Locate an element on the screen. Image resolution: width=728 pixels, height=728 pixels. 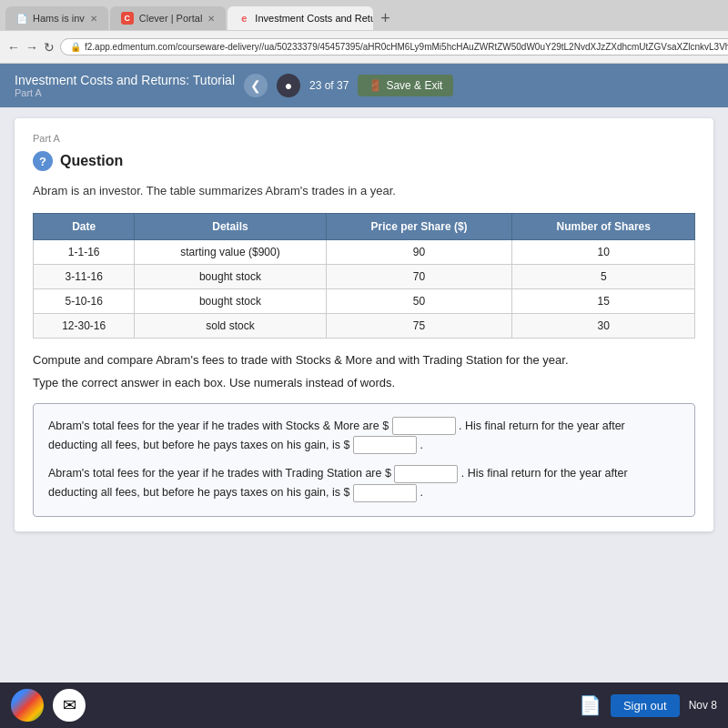
header-title-block: Investment Costs and Returns: Tutorial P… is located at coordinates (125, 86).